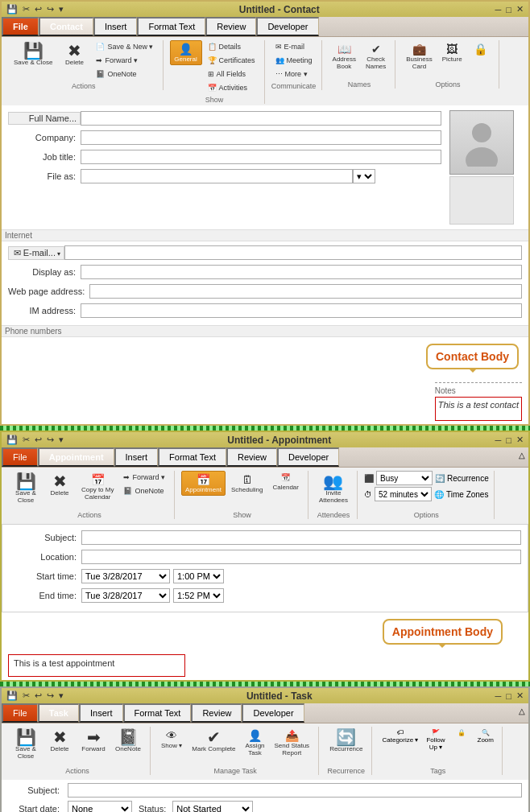 This screenshot has width=530, height=812. I want to click on task-tab: Task, so click(58, 713).